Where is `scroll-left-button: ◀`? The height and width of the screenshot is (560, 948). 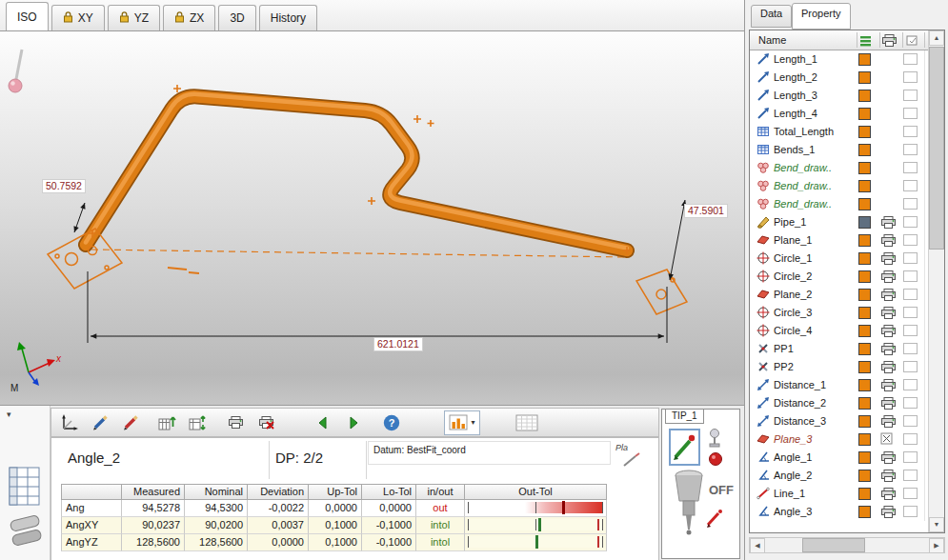 scroll-left-button: ◀ is located at coordinates (757, 546).